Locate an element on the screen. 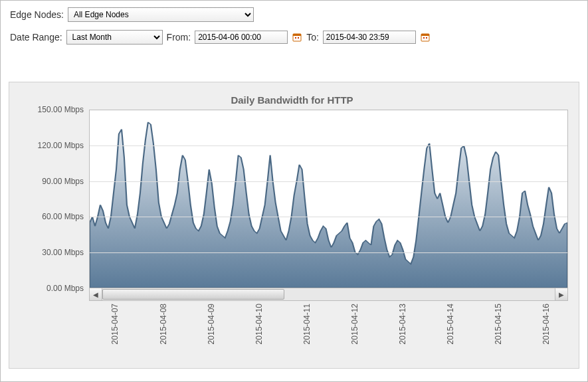 Image resolution: width=588 pixels, height=382 pixels. x-axis-tick: 2015-04-10 is located at coordinates (259, 324).